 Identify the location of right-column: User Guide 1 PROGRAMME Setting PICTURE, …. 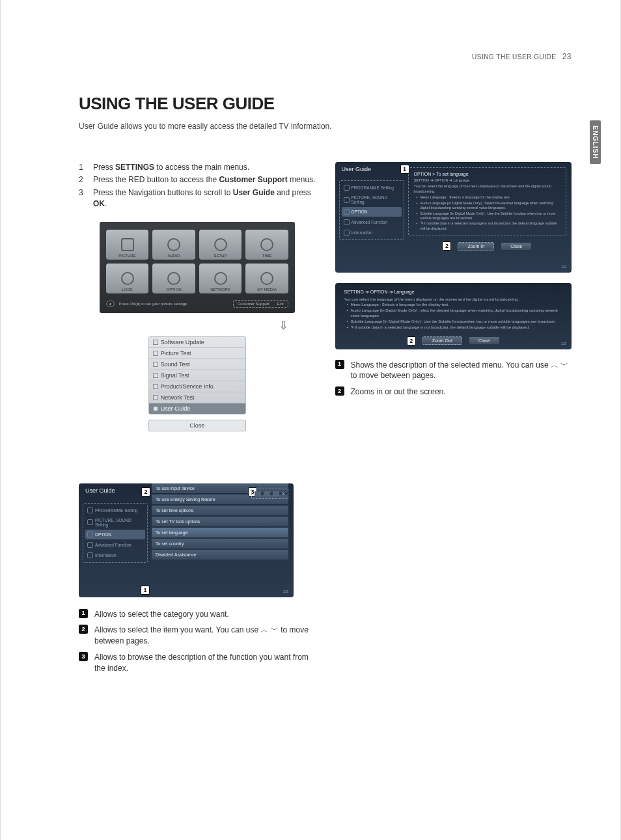
(454, 297).